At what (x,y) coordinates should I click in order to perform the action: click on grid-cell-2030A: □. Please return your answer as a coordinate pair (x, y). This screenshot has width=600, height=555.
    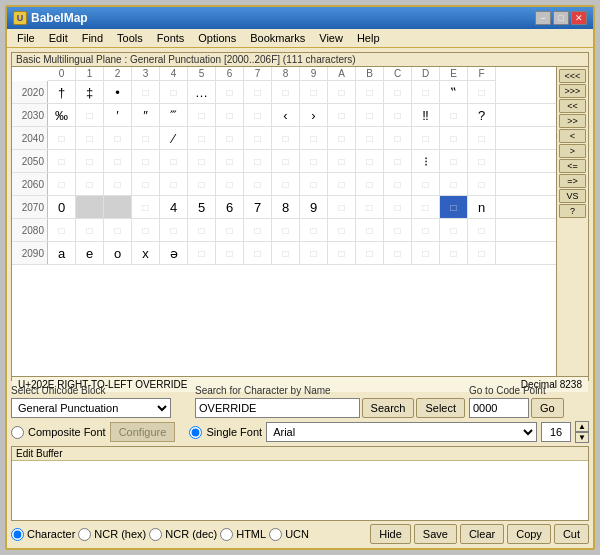
    Looking at the image, I should click on (342, 115).